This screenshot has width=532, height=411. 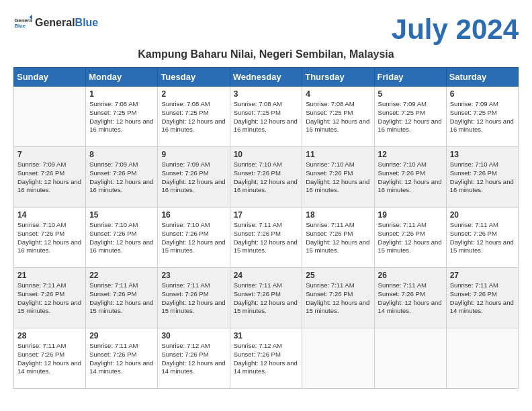 What do you see at coordinates (193, 117) in the screenshot?
I see `calendar-cell: 2Sunrise: 7:08 AMSunset: 7:25 PMDaylight…` at bounding box center [193, 117].